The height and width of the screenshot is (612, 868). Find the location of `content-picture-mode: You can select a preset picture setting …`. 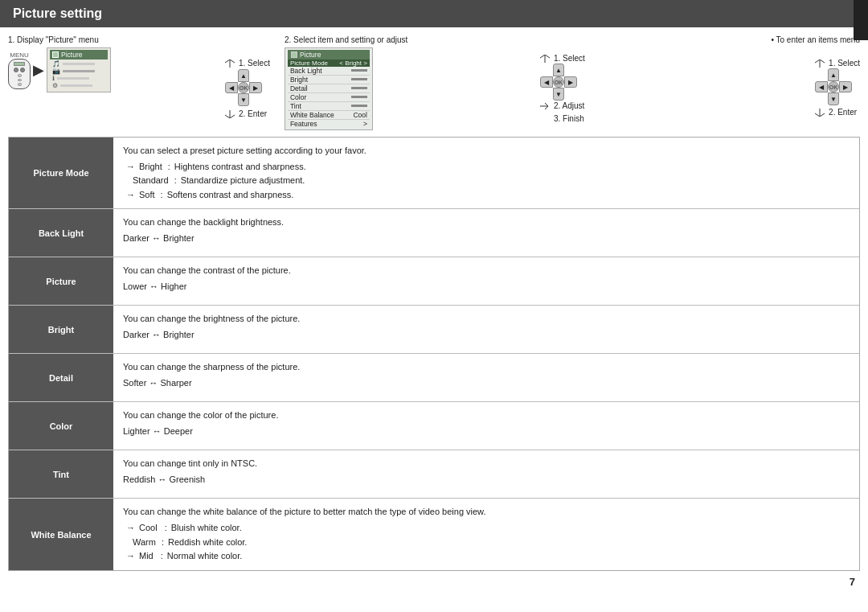

content-picture-mode: You can select a preset picture setting … is located at coordinates (486, 173).